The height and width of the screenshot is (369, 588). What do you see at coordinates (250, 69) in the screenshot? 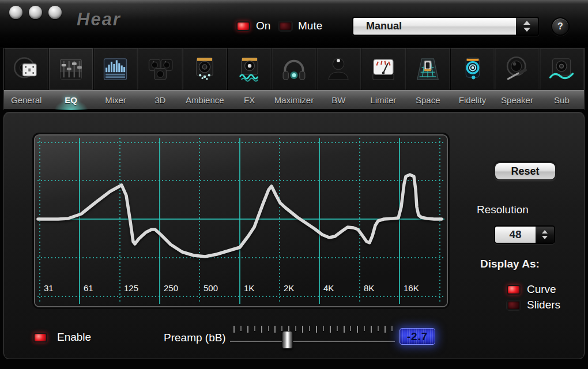
I see `fx-icon` at bounding box center [250, 69].